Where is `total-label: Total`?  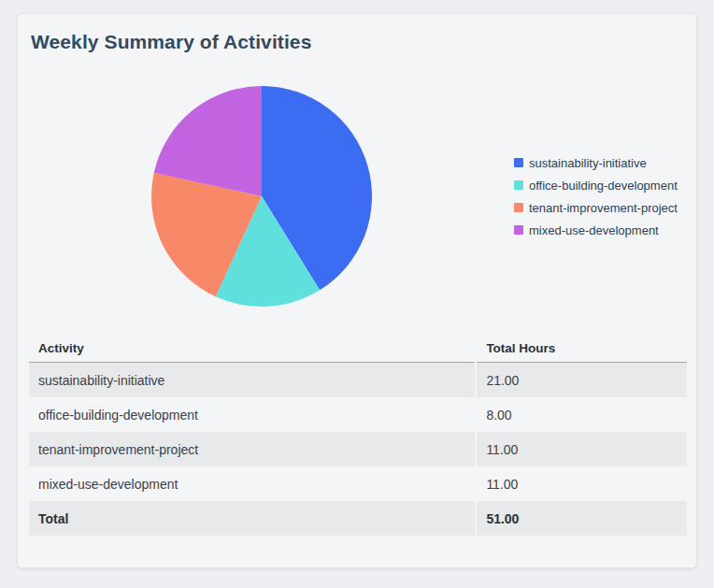
total-label: Total is located at coordinates (252, 518).